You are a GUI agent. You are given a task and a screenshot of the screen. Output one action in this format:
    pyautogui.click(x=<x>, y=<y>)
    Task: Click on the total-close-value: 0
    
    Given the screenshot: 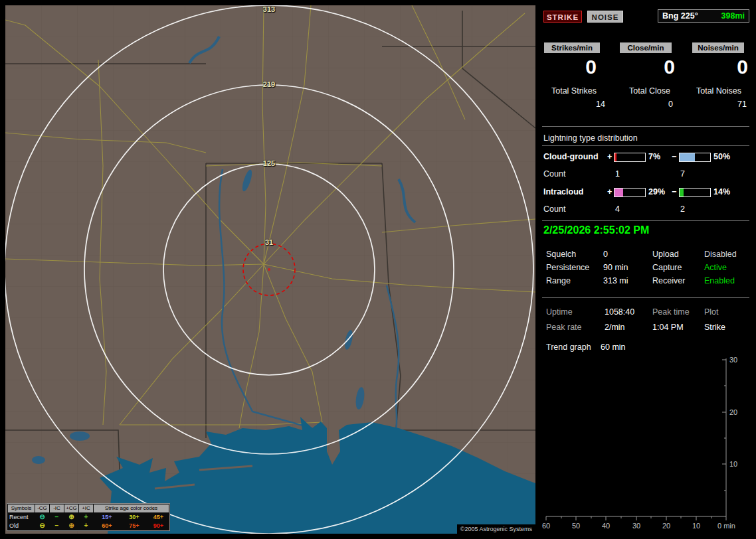 What is the action you would take?
    pyautogui.click(x=656, y=104)
    